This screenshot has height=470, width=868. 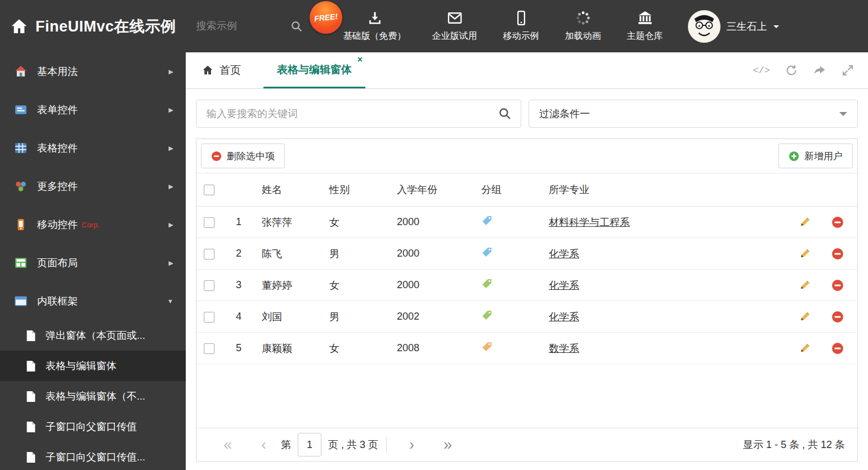 I want to click on corp-badge: Corp., so click(x=91, y=225).